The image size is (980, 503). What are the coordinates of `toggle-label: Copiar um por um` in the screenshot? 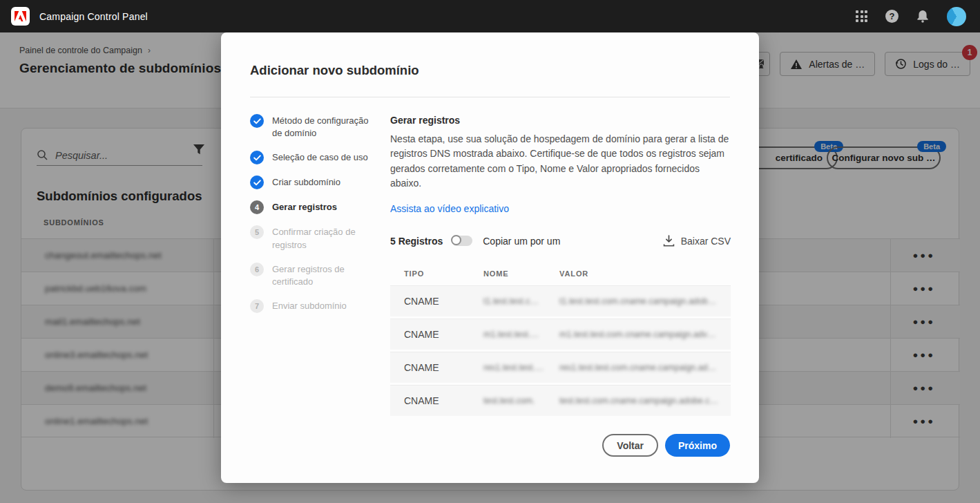 It's located at (521, 241).